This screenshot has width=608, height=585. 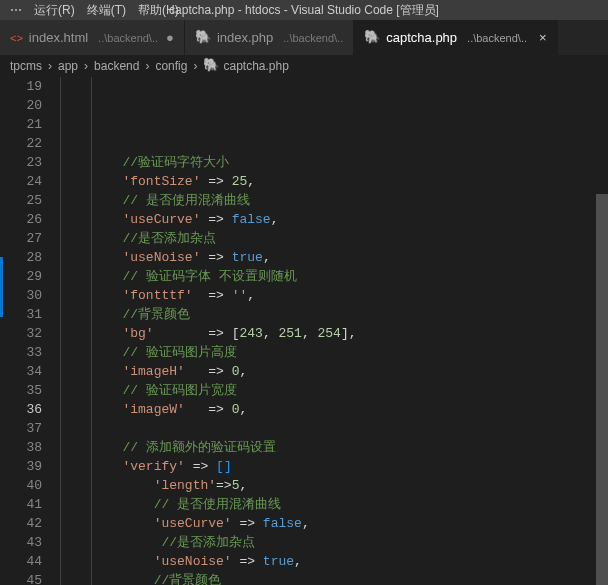 I want to click on line-number: 19, so click(x=21, y=86).